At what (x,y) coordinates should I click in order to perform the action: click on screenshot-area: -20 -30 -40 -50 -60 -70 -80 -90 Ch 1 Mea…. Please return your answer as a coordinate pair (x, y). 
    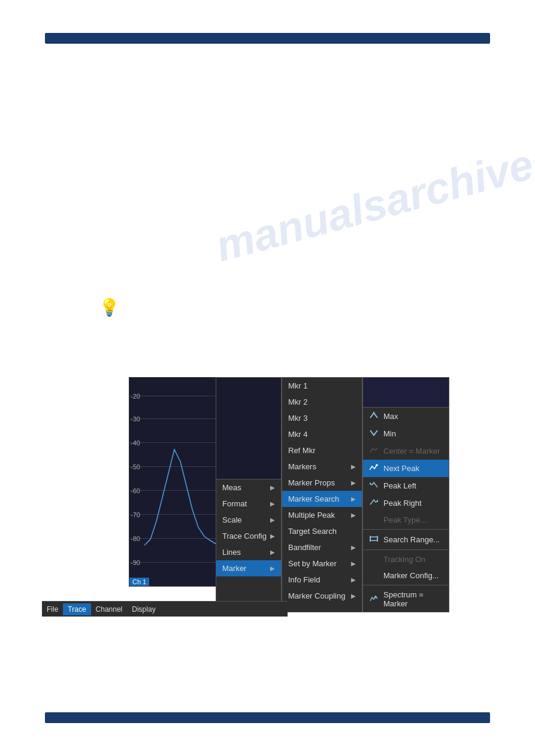
    Looking at the image, I should click on (253, 497).